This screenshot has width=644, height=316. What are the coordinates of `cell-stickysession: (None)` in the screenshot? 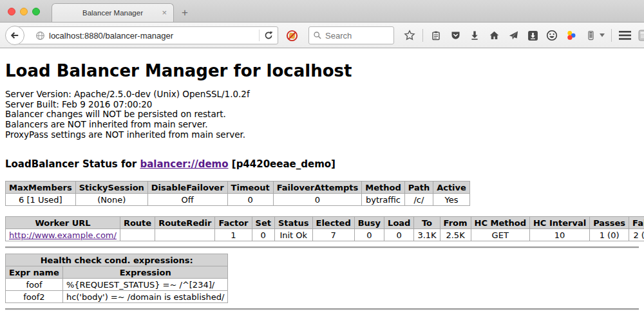 It's located at (111, 200).